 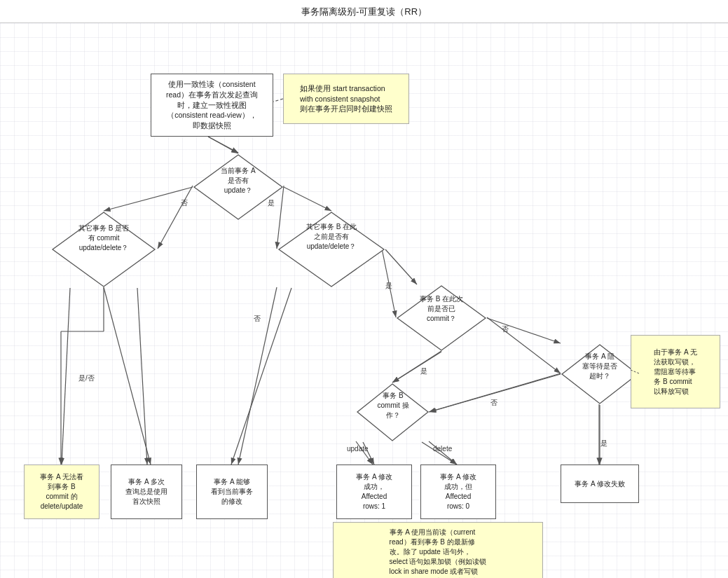 What do you see at coordinates (238, 187) in the screenshot?
I see `diamond-has-update: 当前事务 A是否有update？` at bounding box center [238, 187].